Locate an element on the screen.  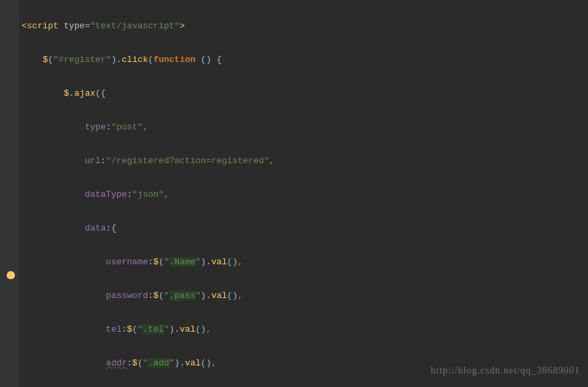
code-line: $.ajax({ is located at coordinates (305, 93).